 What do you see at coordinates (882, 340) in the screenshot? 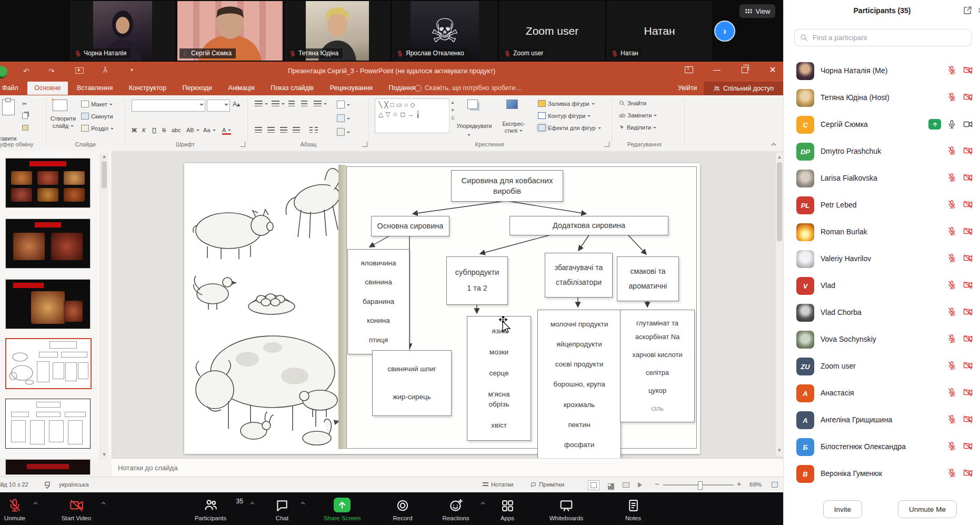
I see `participant-row: Vova Sochynskiy` at bounding box center [882, 340].